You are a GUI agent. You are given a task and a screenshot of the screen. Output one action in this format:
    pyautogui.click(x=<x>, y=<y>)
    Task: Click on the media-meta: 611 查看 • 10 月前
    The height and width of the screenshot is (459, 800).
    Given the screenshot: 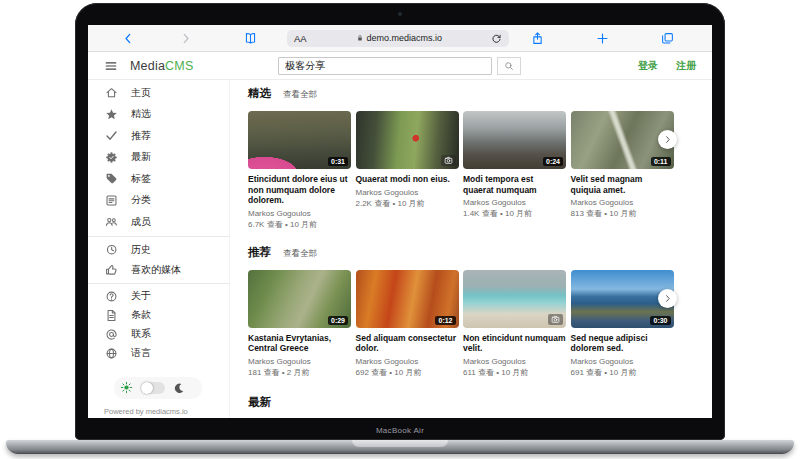 What is the action you would take?
    pyautogui.click(x=514, y=373)
    